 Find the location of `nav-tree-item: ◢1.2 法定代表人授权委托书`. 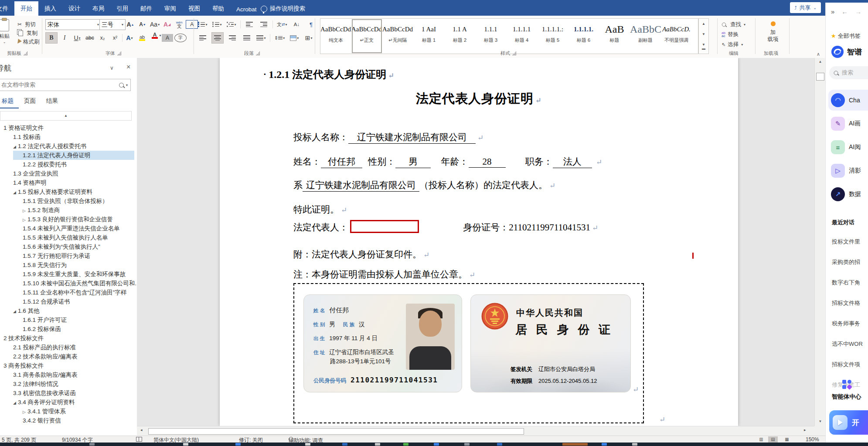

nav-tree-item: ◢1.2 法定代表人授权委托书 is located at coordinates (68, 146).